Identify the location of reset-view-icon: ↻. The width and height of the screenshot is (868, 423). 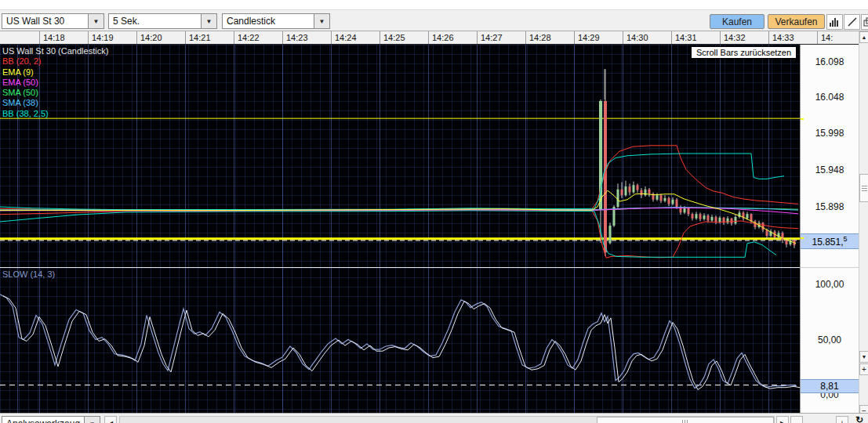
(861, 419).